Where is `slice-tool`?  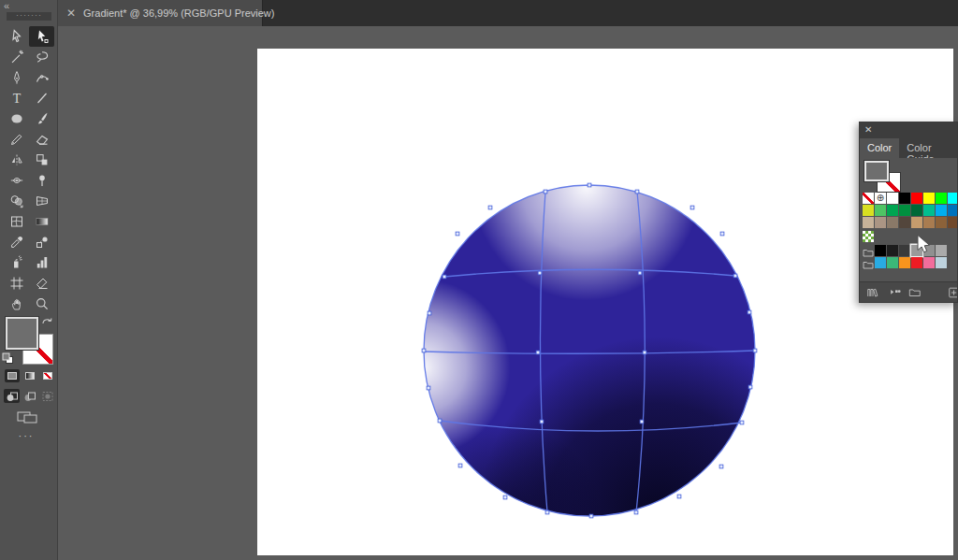
slice-tool is located at coordinates (41, 283).